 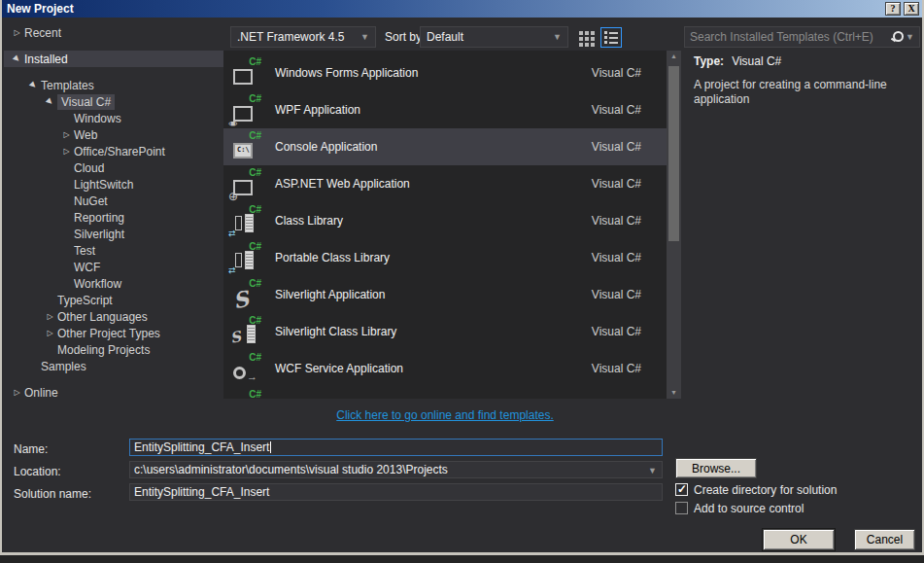 What do you see at coordinates (674, 154) in the screenshot?
I see `scrollbar-thumb` at bounding box center [674, 154].